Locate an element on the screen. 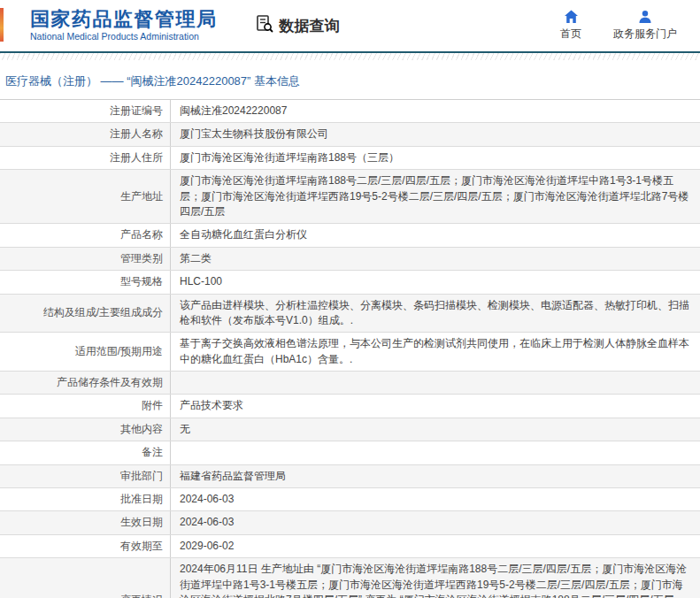 This screenshot has width=700, height=598. row-value: 厦门宝太生物科技股份有限公司 is located at coordinates (435, 134).